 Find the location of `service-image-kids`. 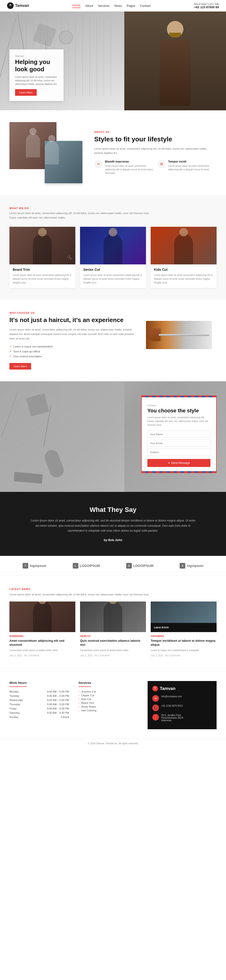

service-image-kids is located at coordinates (183, 246).